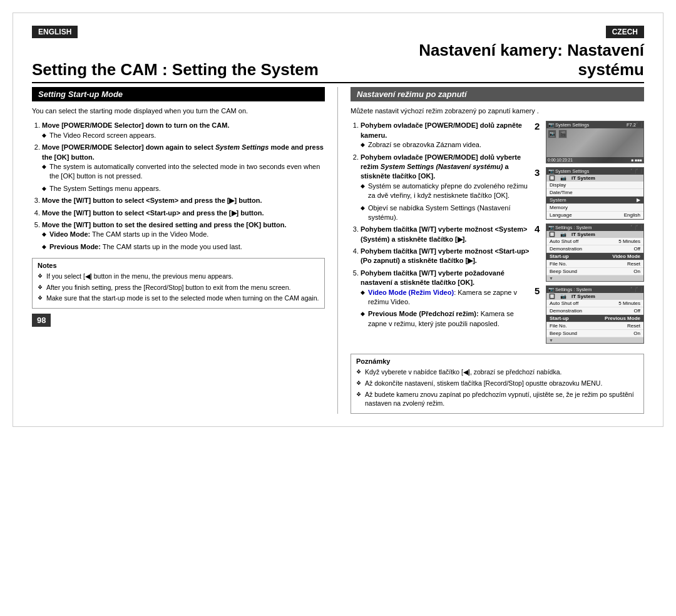 This screenshot has height=616, width=676. Describe the element at coordinates (445, 234) in the screenshot. I see `czech-step-3: Pohybem tlačítka [W/T] vyberte možnost <…` at that location.